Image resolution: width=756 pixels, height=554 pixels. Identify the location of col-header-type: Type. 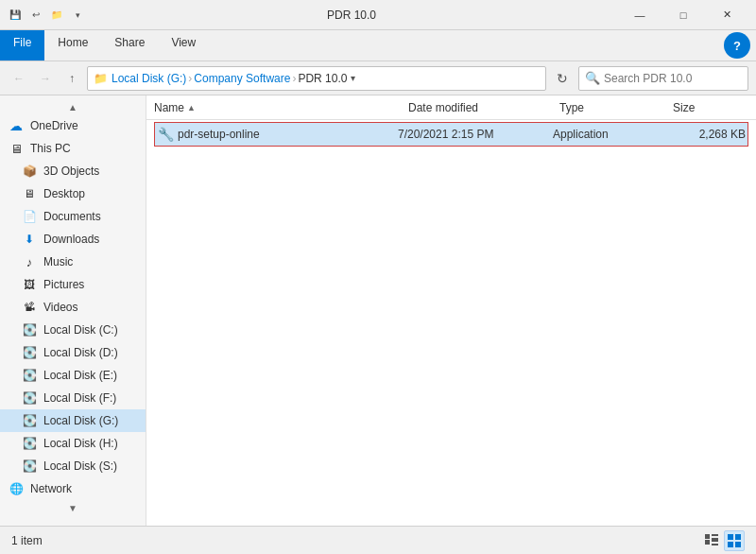
(616, 108).